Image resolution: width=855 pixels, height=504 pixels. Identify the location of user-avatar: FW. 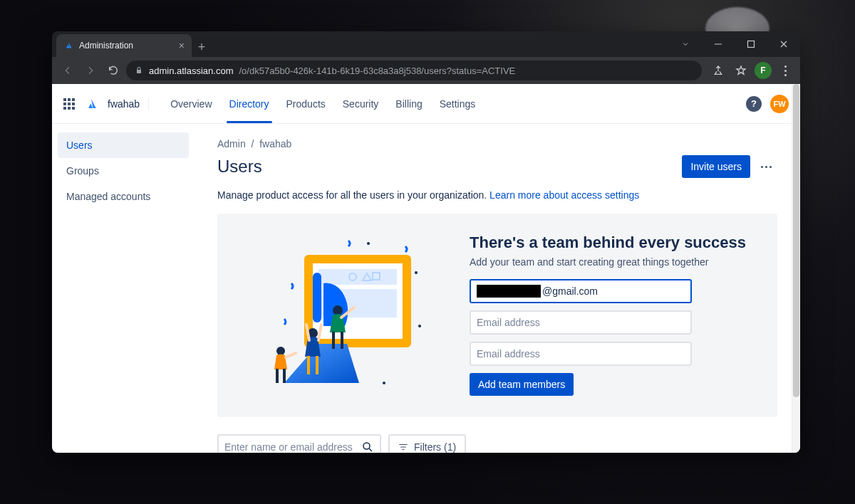
(779, 104).